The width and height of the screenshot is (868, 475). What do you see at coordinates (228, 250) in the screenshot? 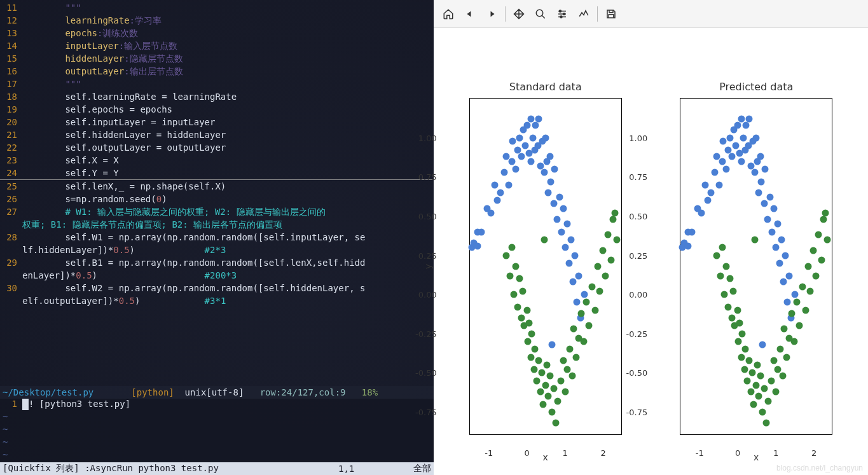
I see `code-text: lf.hiddenLayer])*0.5) #2*3` at bounding box center [228, 250].